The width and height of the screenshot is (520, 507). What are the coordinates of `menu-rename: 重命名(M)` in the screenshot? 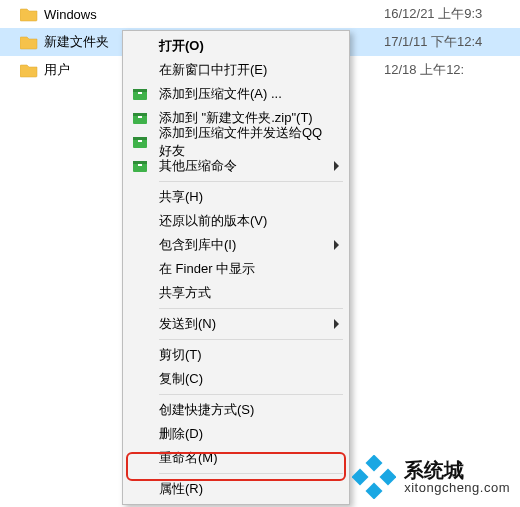 It's located at (236, 458).